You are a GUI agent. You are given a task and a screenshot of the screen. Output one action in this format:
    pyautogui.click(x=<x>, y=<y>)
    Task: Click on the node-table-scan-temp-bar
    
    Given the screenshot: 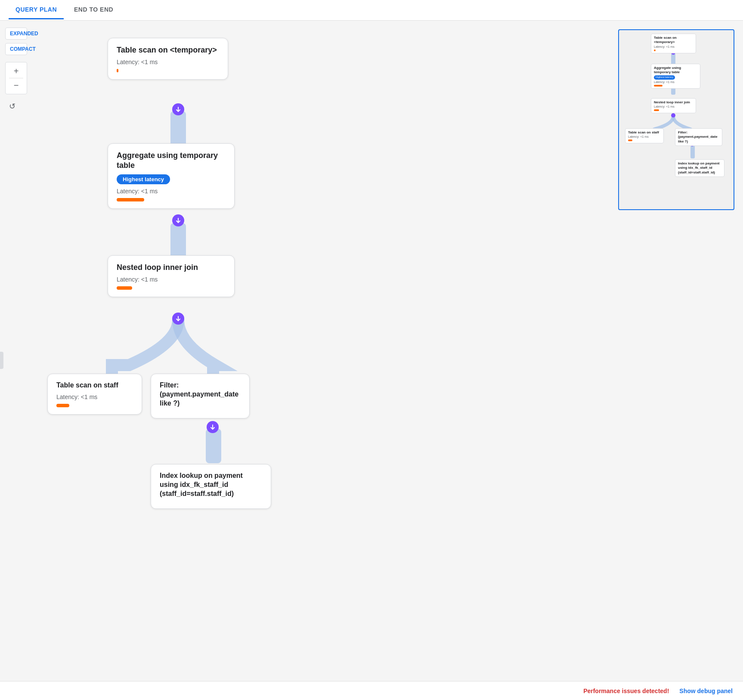 What is the action you would take?
    pyautogui.click(x=118, y=71)
    